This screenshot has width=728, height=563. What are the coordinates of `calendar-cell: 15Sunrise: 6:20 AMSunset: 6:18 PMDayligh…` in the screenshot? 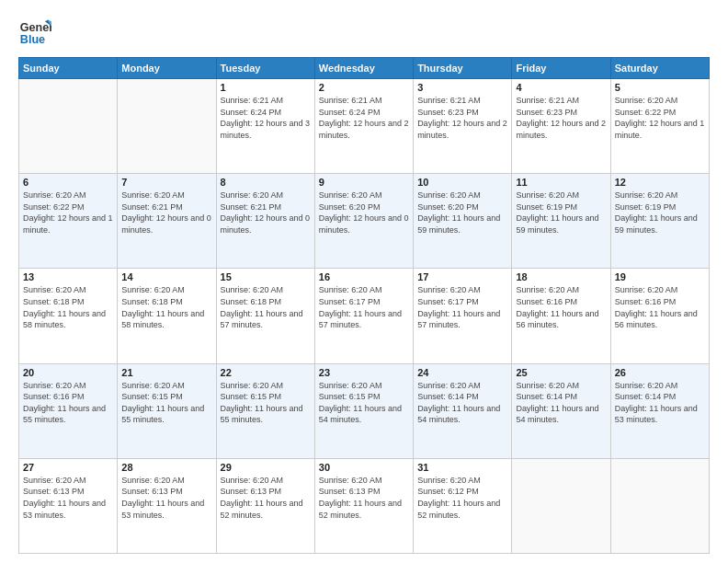 It's located at (265, 316).